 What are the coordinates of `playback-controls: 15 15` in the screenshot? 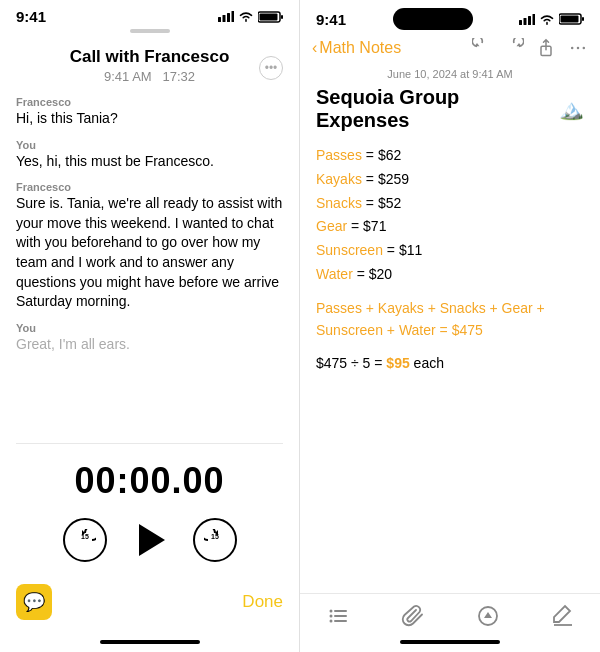 It's located at (150, 542).